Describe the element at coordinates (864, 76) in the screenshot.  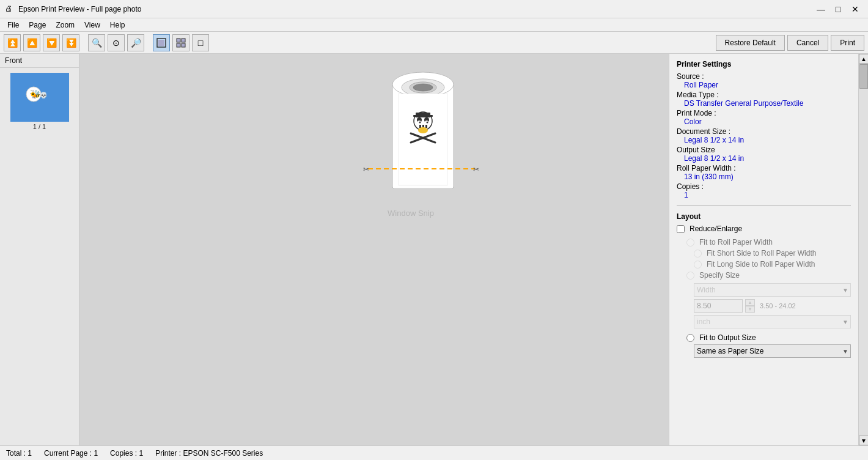
I see `scroll-thumb` at that location.